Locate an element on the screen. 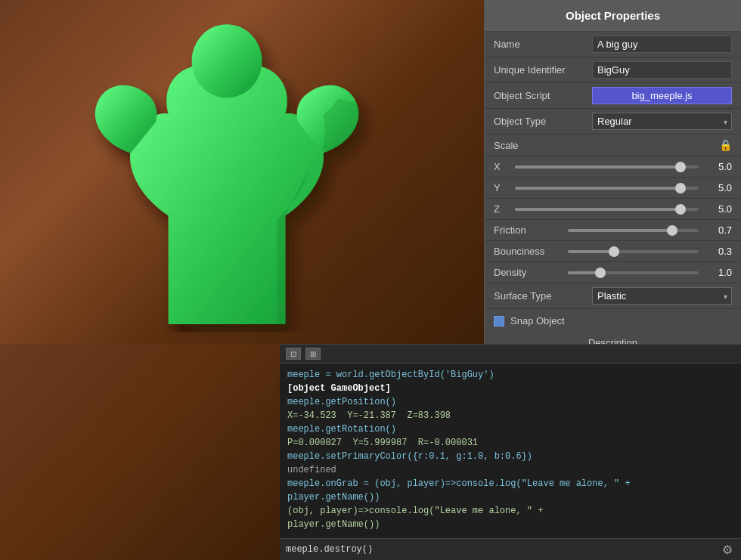 The height and width of the screenshot is (560, 741). surface-row: Surface Type Plastic Wood Metal Cloth ▾ is located at coordinates (612, 296).